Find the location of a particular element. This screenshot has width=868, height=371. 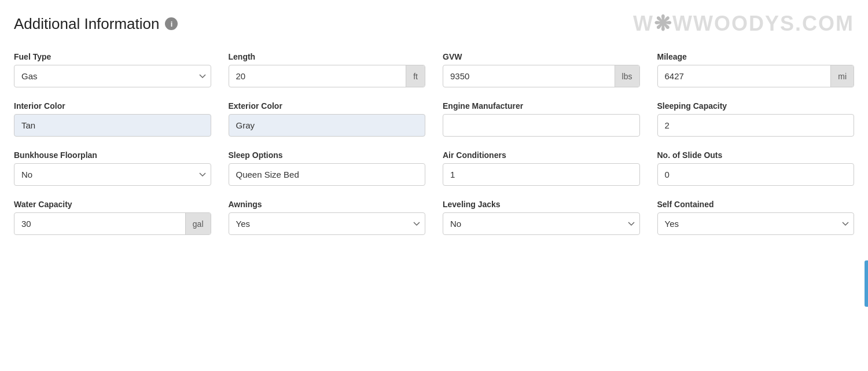

input-water-capacity is located at coordinates (100, 223).